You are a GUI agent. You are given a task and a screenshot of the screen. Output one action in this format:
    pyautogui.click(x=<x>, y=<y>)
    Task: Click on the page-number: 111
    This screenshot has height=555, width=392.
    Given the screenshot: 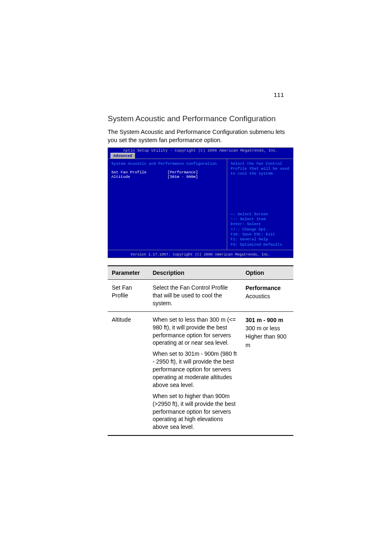 What is the action you would take?
    pyautogui.click(x=279, y=94)
    